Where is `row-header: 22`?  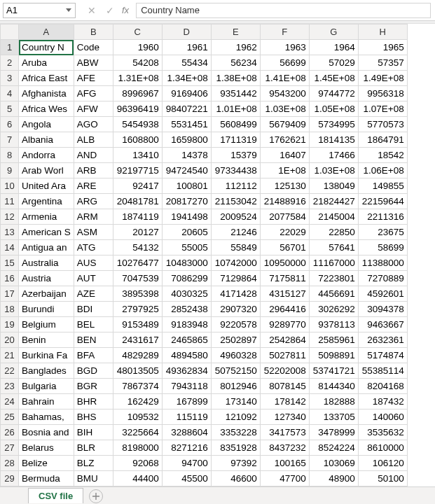
row-header: 22 is located at coordinates (10, 371).